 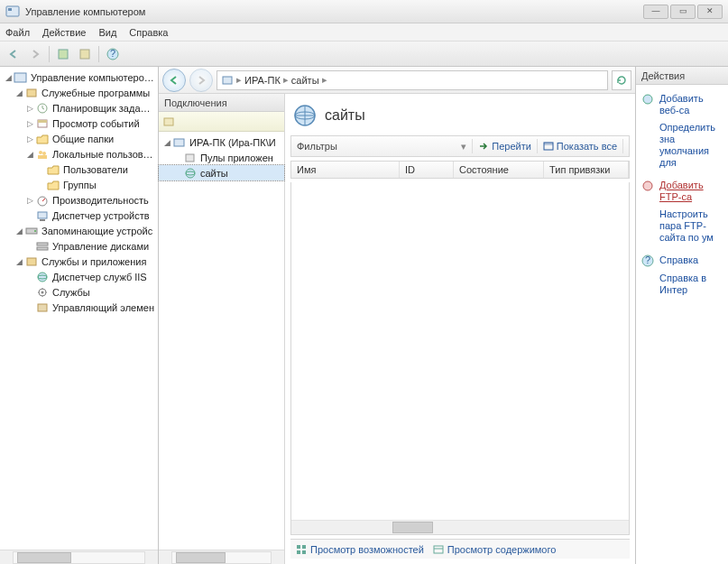 What do you see at coordinates (79, 262) in the screenshot?
I see `tree-services-apps: ◢Службы и приложения` at bounding box center [79, 262].